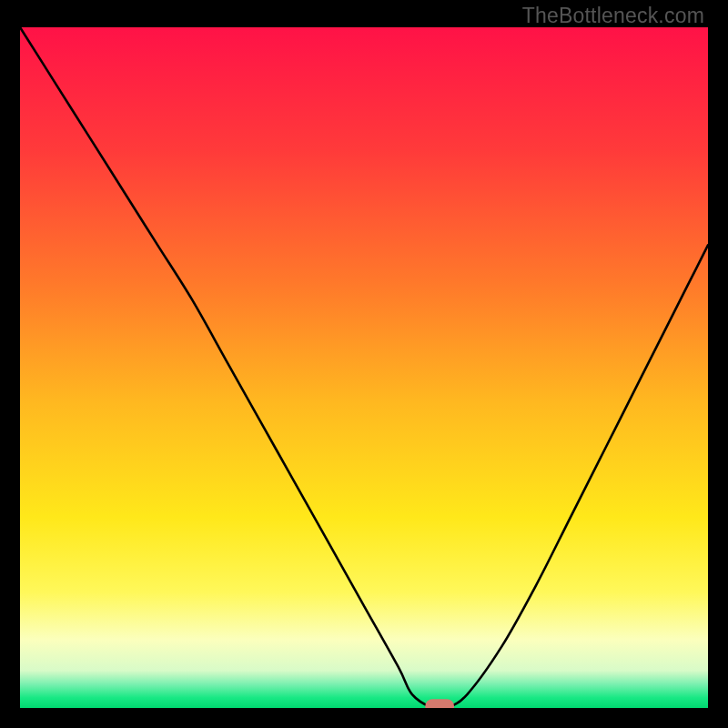 Image resolution: width=728 pixels, height=728 pixels. Describe the element at coordinates (440, 703) in the screenshot. I see `optimal-marker` at that location.